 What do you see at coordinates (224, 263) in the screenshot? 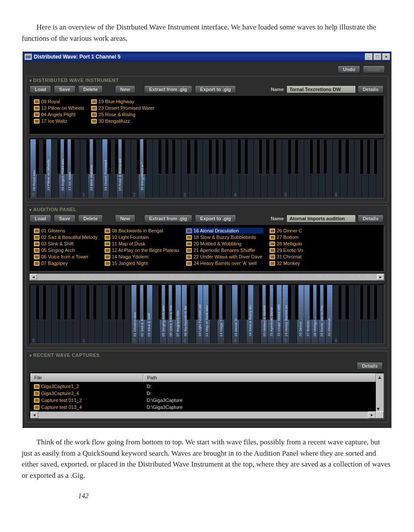
I see `wave-item: 24 Heavy Barrels over 'A' well` at bounding box center [224, 263].